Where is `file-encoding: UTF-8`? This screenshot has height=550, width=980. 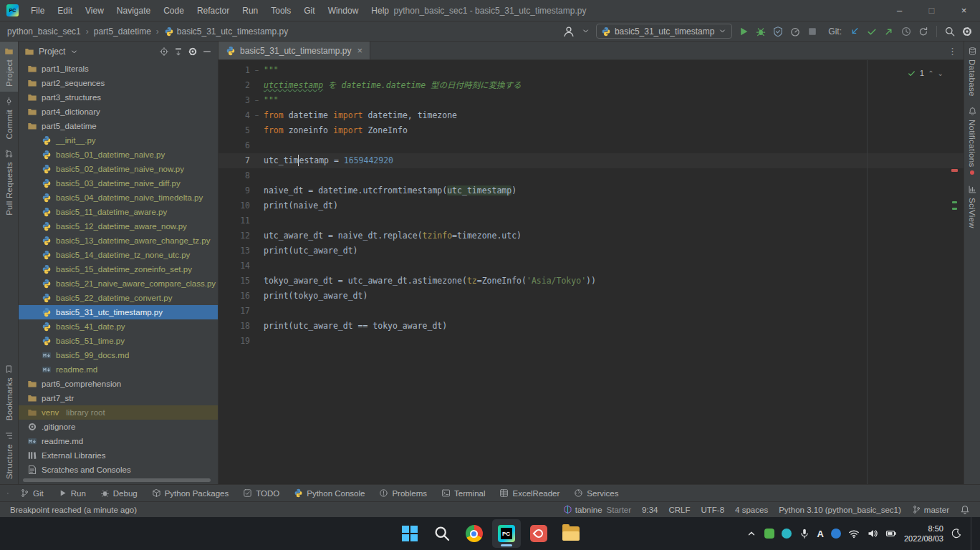 file-encoding: UTF-8 is located at coordinates (714, 510).